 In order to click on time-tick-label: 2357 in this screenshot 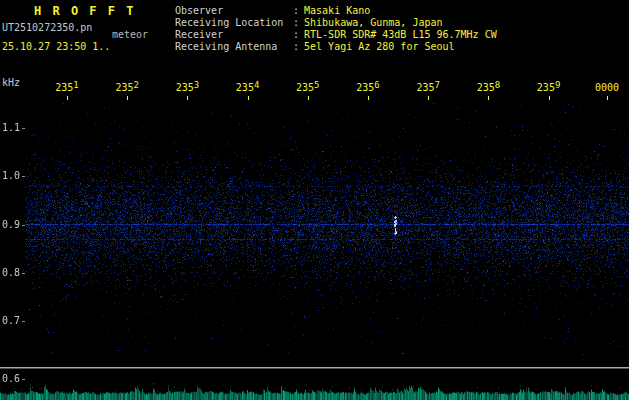, I will do `click(428, 88)`.